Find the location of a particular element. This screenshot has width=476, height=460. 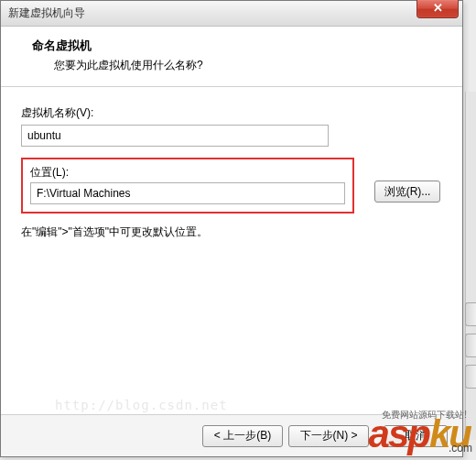

vm-name-input is located at coordinates (175, 136).